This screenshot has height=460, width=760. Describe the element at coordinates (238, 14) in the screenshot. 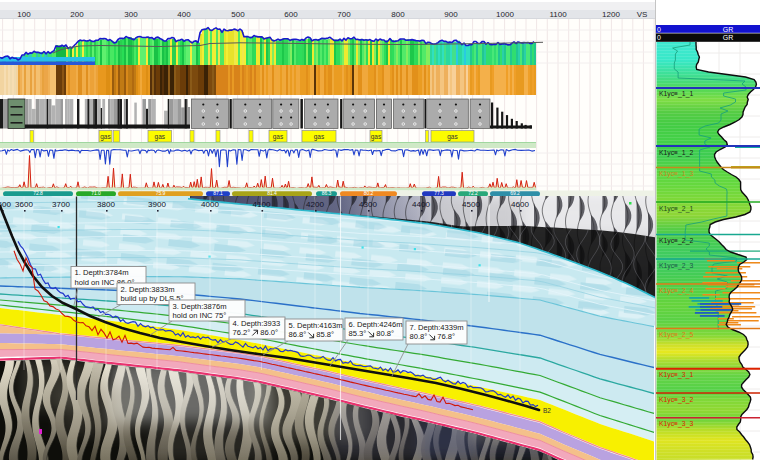

I see `svg-text: 500` at that location.